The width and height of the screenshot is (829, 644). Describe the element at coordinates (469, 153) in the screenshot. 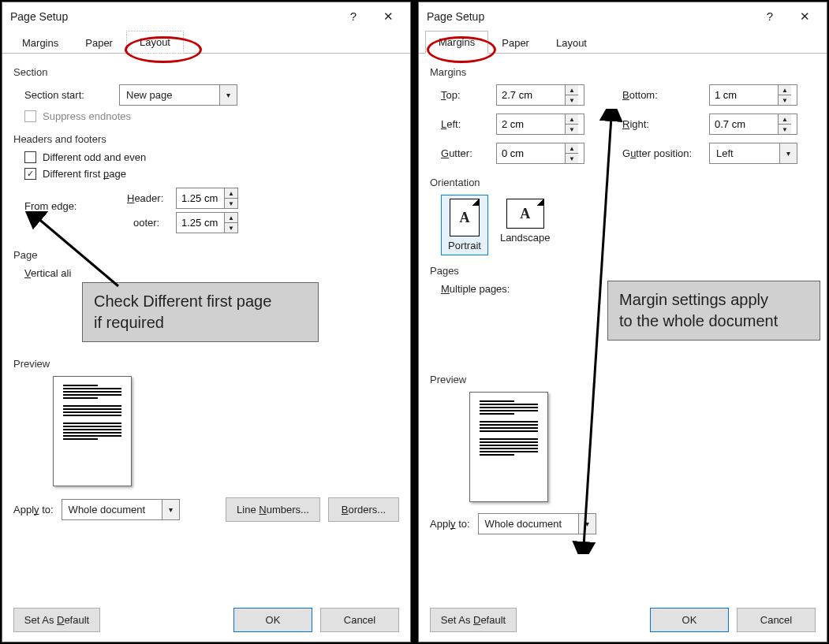

I see `gutter-label: Gutter:` at that location.